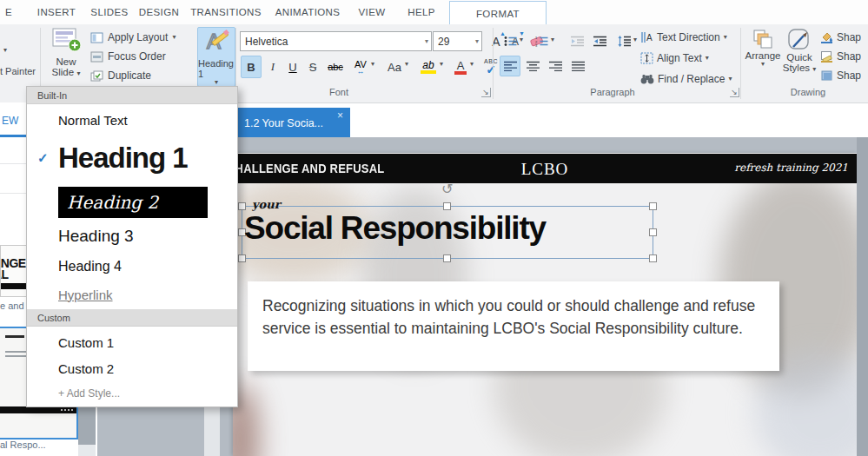 The height and width of the screenshot is (456, 868). Describe the element at coordinates (132, 294) in the screenshot. I see `menu-item-hyperlink: Hyperlink` at that location.